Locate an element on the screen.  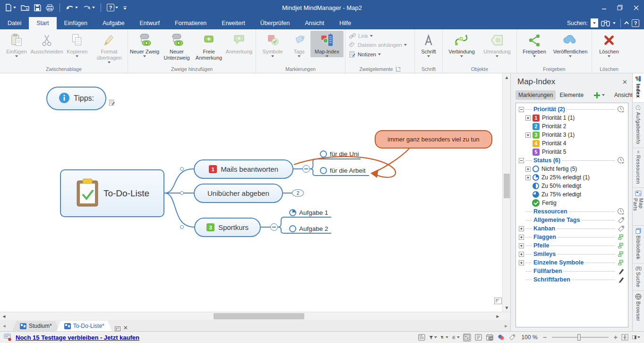
tree-item-prioritaet-1: 1 Priorität 1 (1) is located at coordinates (572, 118).